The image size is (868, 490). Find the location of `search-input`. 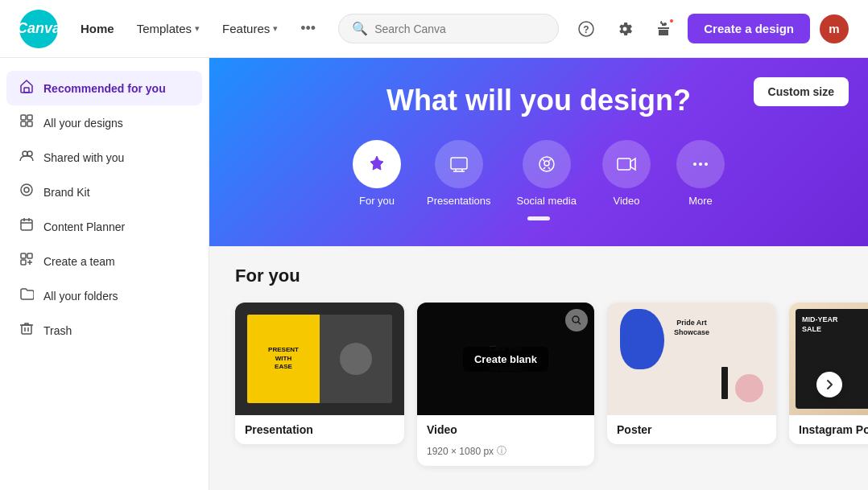

search-input is located at coordinates (460, 29).